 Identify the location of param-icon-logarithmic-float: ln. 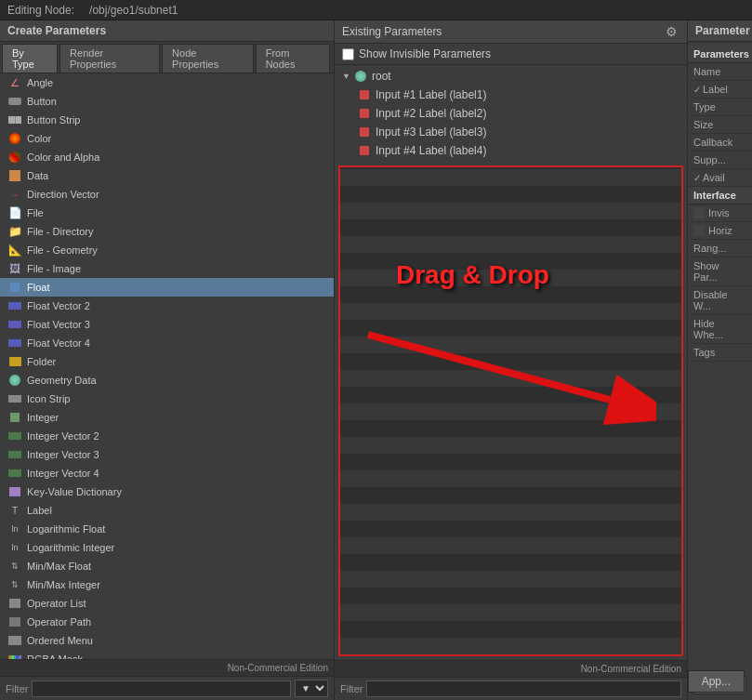
(15, 529).